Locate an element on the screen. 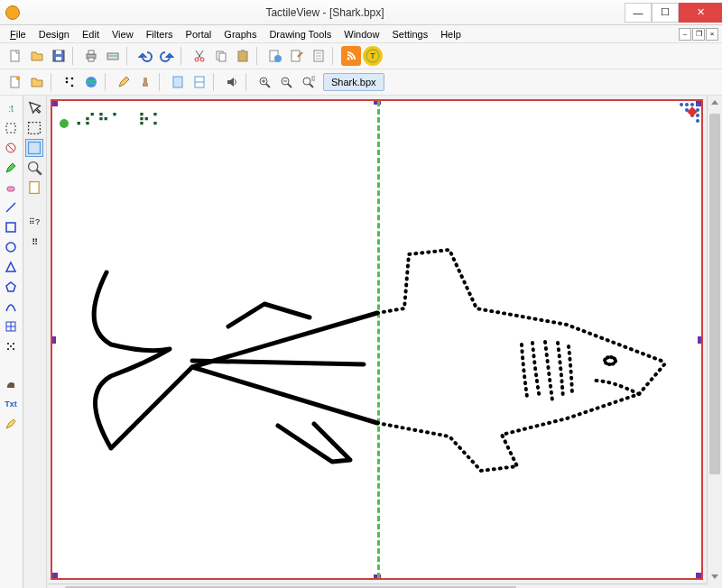 The width and height of the screenshot is (722, 588). open-file-button is located at coordinates (37, 56).